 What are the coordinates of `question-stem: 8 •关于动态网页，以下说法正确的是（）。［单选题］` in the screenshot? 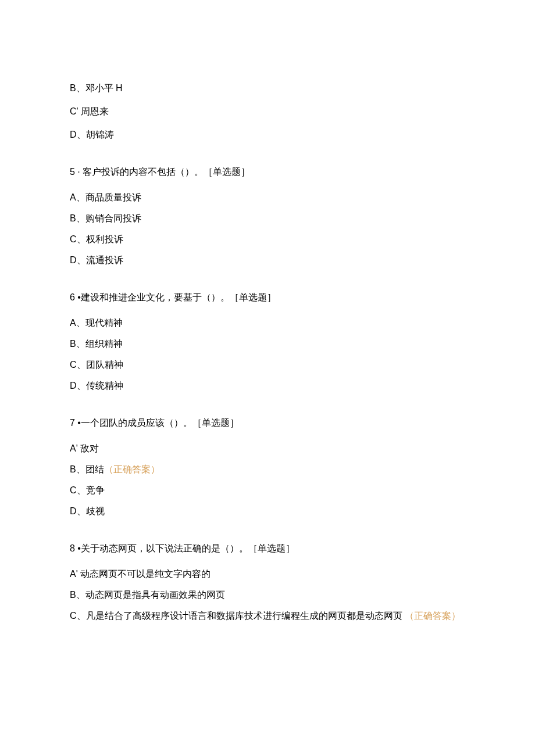 It's located at (268, 549).